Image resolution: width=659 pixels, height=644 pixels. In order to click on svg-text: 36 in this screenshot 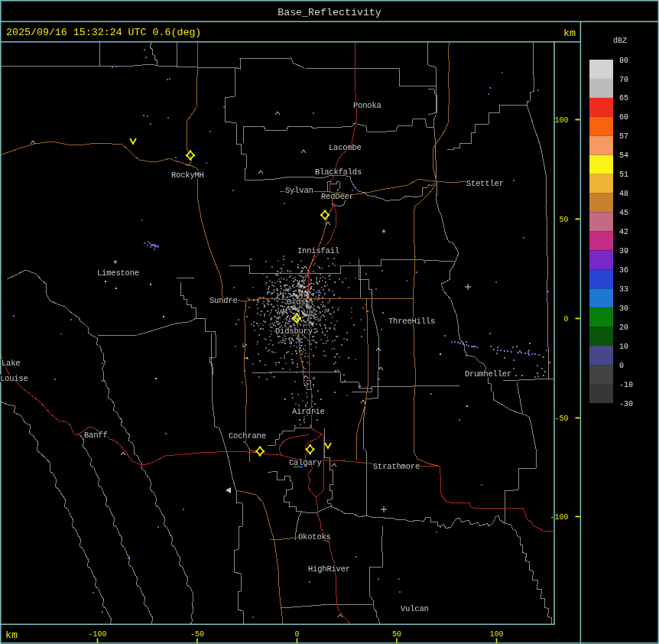, I will do `click(624, 271)`.